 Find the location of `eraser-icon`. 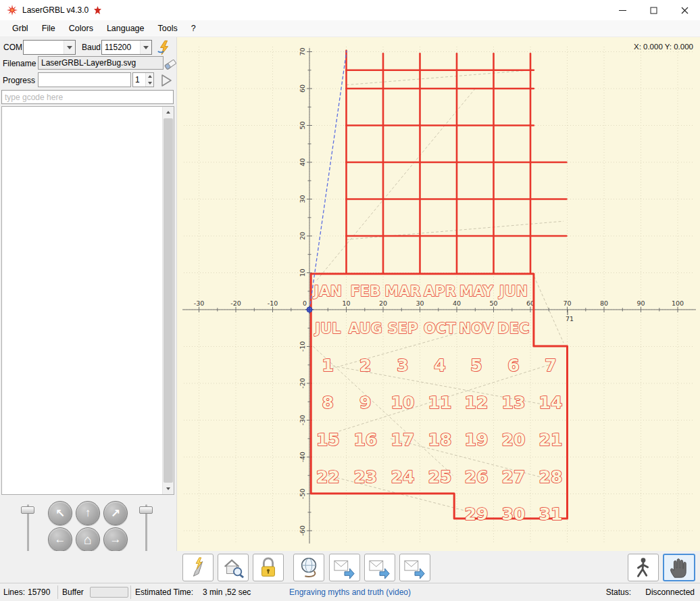

eraser-icon is located at coordinates (170, 64).